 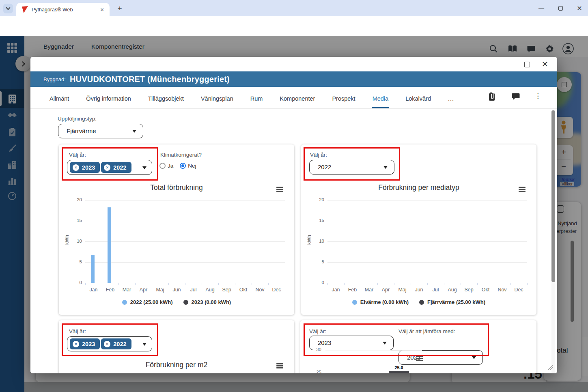 What do you see at coordinates (77, 118) in the screenshot?
I see `followup-type-label: Uppföljningstyp:` at bounding box center [77, 118].